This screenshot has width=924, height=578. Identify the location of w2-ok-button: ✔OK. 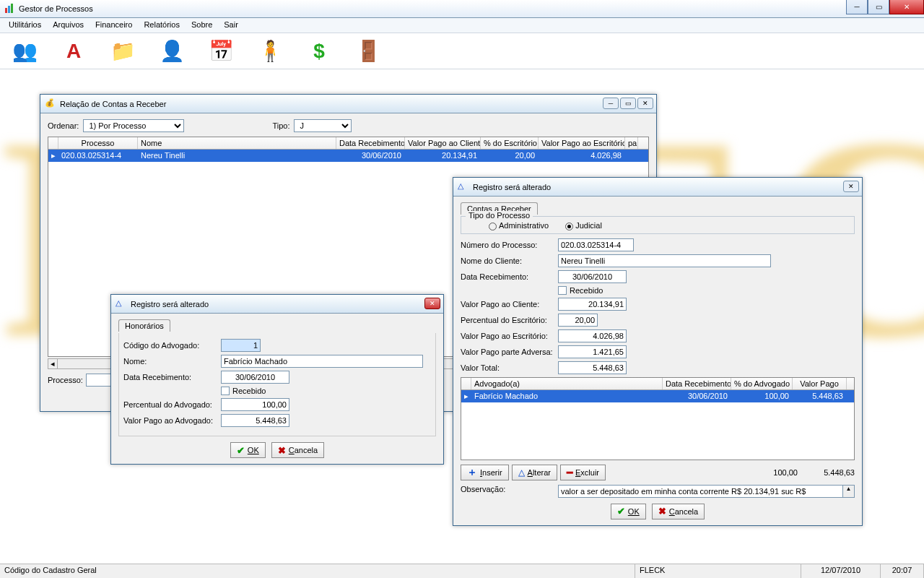
(248, 450).